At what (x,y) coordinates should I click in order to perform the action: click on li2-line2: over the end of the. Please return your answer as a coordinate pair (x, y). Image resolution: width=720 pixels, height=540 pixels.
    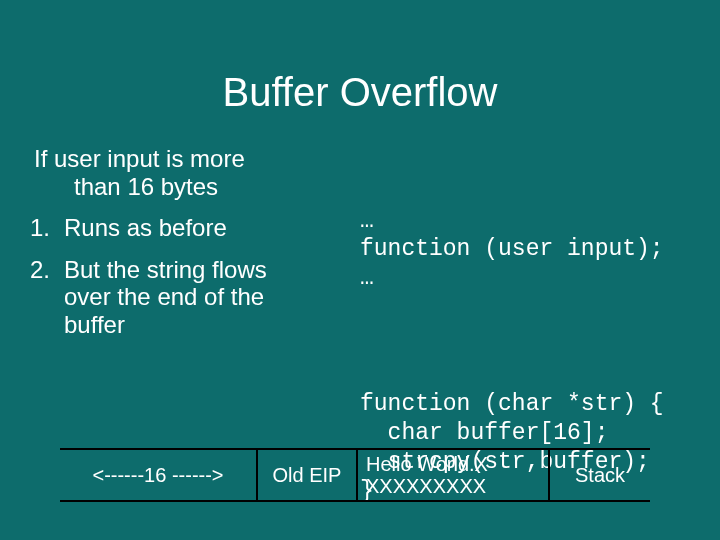
    Looking at the image, I should click on (164, 296).